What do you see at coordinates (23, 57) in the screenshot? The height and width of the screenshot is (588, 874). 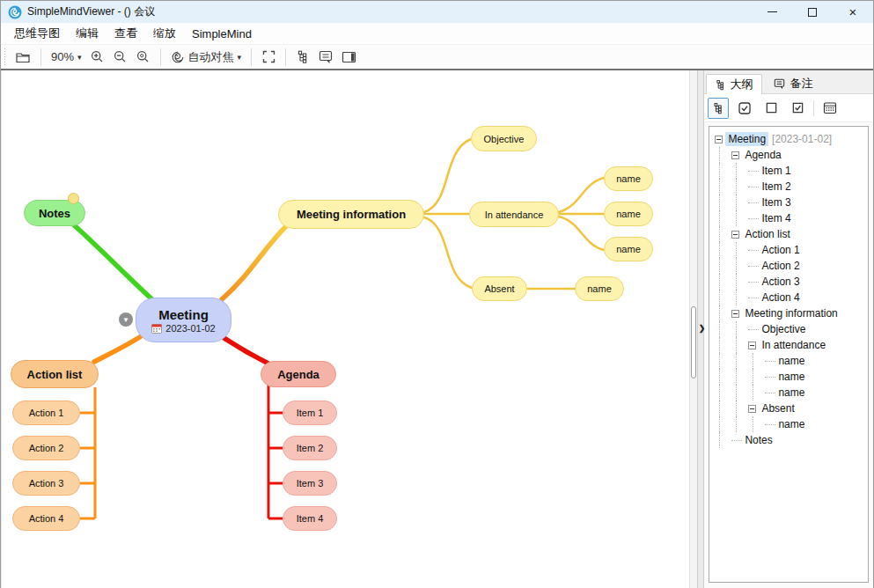 I see `open-file-button` at bounding box center [23, 57].